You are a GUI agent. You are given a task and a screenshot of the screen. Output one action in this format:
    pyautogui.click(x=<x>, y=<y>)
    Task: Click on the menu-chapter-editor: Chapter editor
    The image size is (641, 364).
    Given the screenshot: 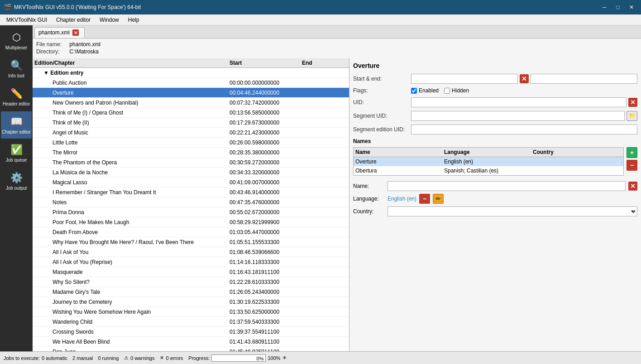 What is the action you would take?
    pyautogui.click(x=73, y=20)
    